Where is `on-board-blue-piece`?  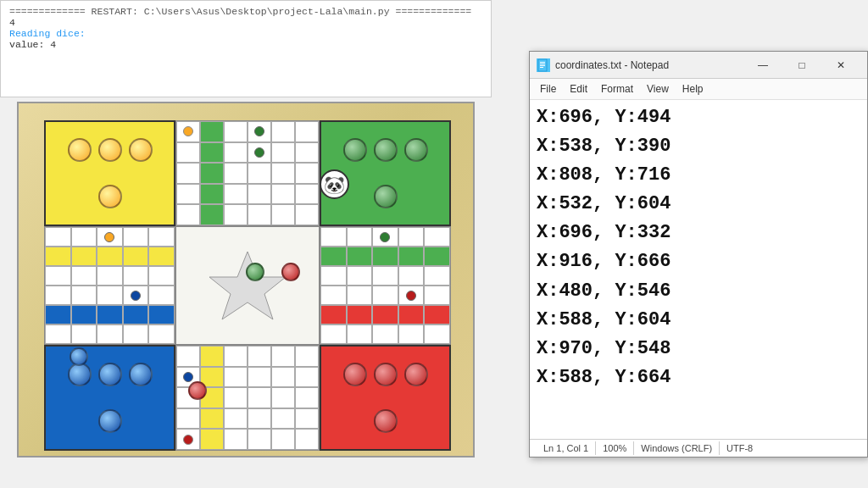
on-board-blue-piece is located at coordinates (79, 357).